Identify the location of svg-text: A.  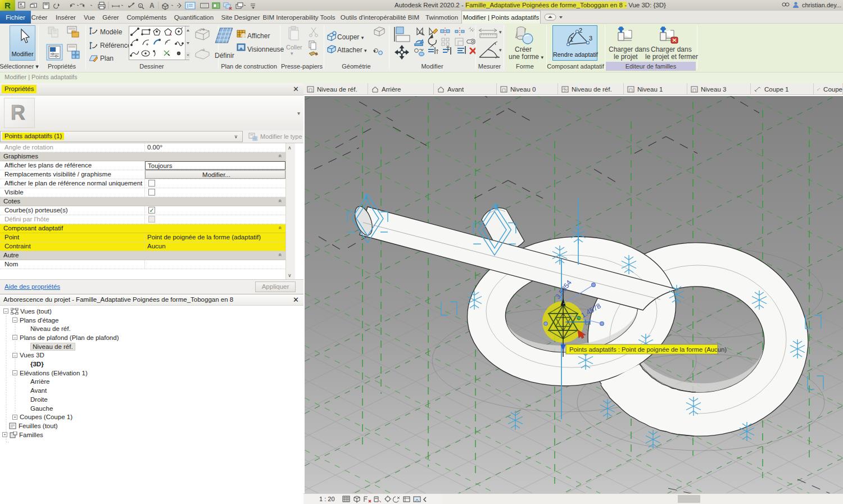
(152, 6).